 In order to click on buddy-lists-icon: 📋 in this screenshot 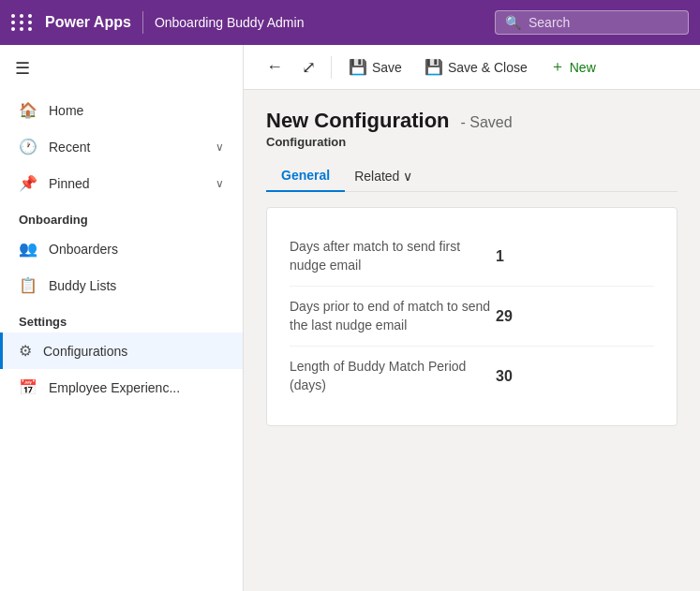, I will do `click(28, 285)`.